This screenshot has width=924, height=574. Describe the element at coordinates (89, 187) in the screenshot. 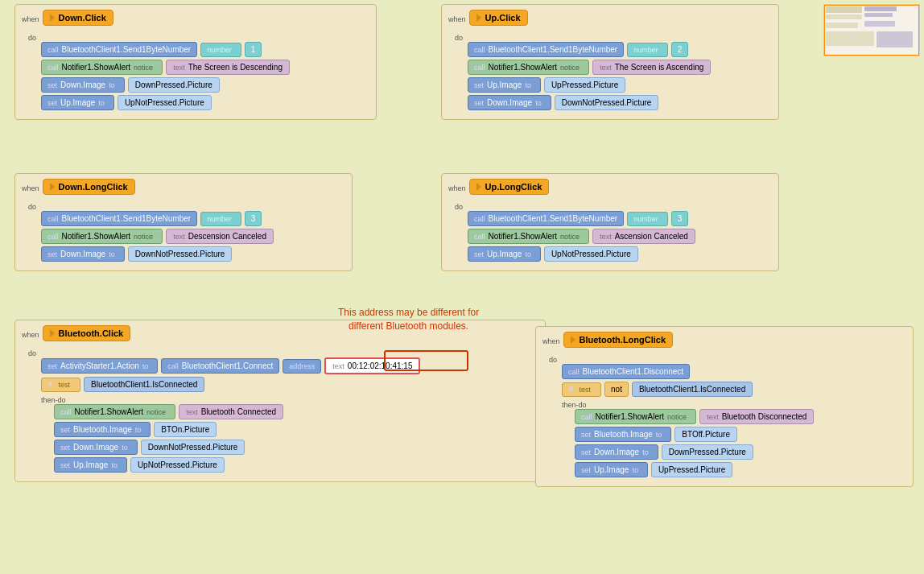

I see `down-longclick-label: Down.LongClick` at that location.